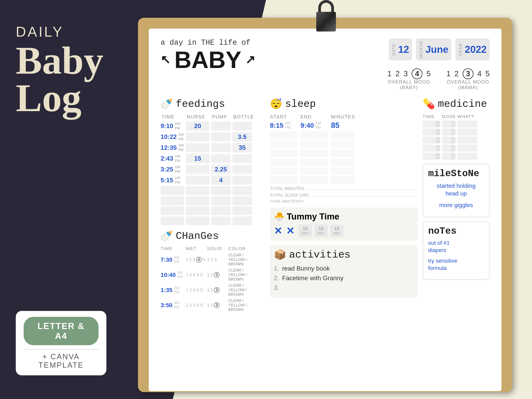  Describe the element at coordinates (431, 140) in the screenshot. I see `med-time-3: AM PM` at that location.